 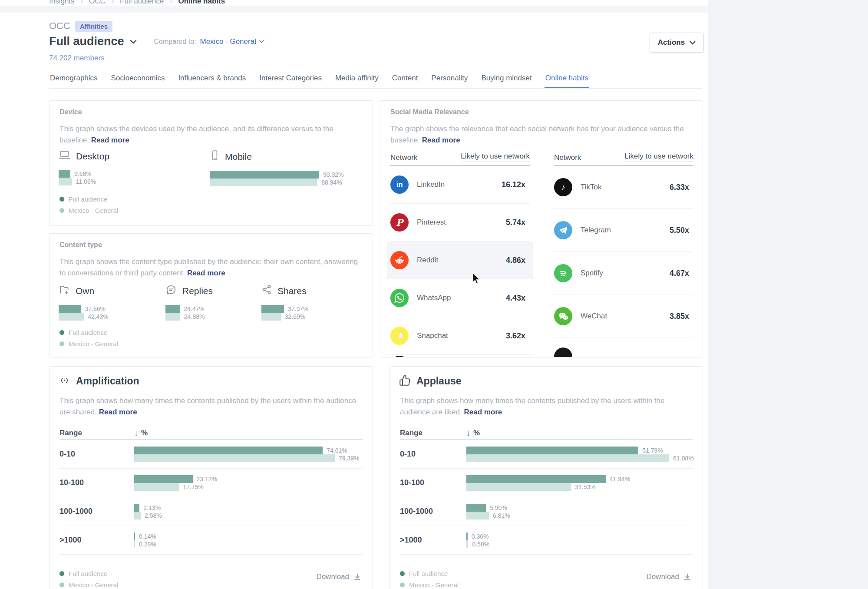 I want to click on legend-label: Mexico - General, so click(x=93, y=210).